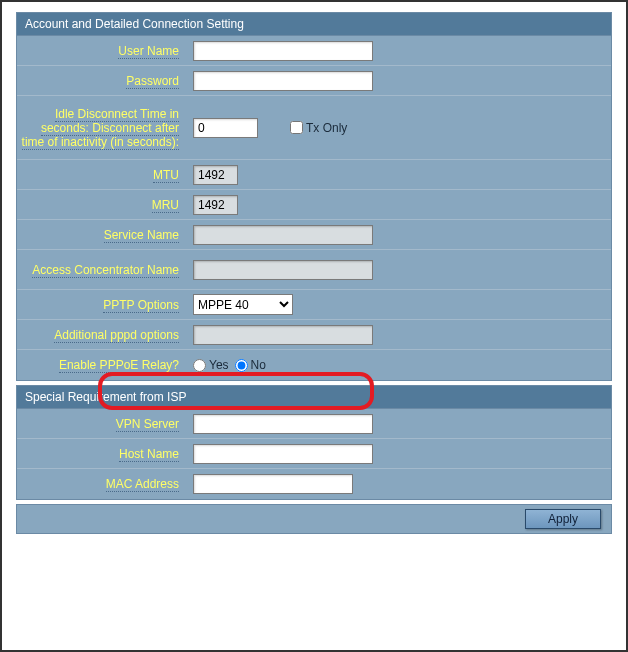 The width and height of the screenshot is (628, 652). What do you see at coordinates (314, 128) in the screenshot?
I see `row-idle: Idle Disconnect Time in seconds: Disconn…` at bounding box center [314, 128].